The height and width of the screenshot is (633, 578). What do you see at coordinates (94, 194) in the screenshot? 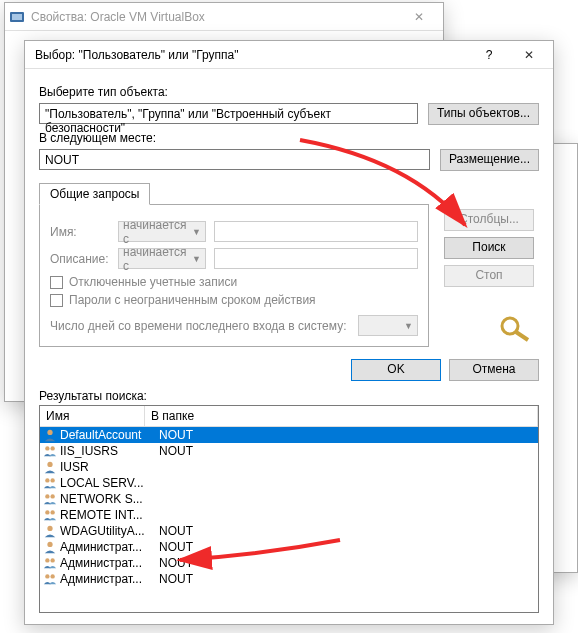
I see `tab-common-queries: Общие запросы` at bounding box center [94, 194].